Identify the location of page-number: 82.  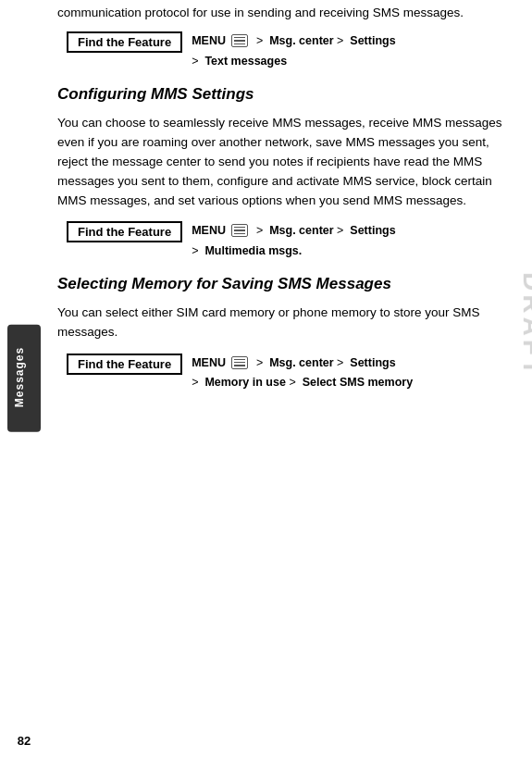
(24, 740).